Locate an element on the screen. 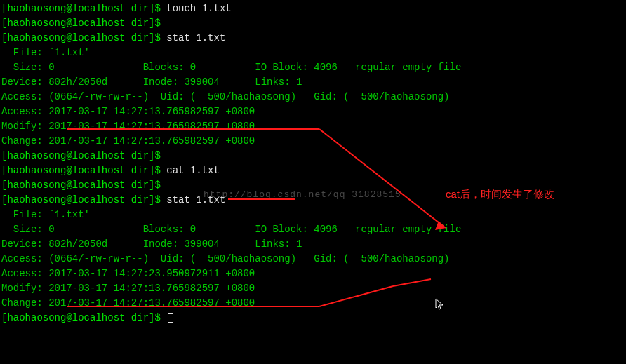 Image resolution: width=626 pixels, height=364 pixels. annotation-text: cat后，时间发生了修改 is located at coordinates (500, 195).